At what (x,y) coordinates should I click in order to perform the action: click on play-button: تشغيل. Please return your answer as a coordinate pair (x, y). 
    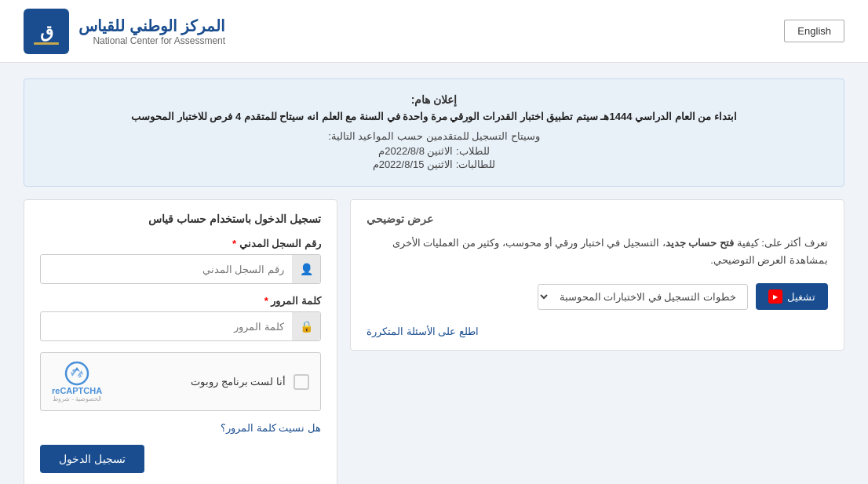
    Looking at the image, I should click on (792, 297).